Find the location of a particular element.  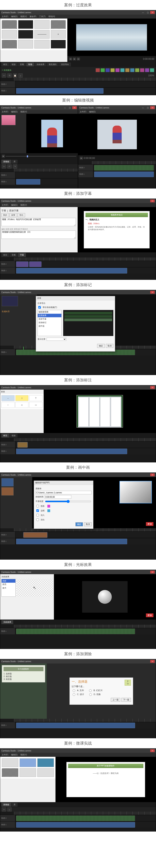

timeline-clip-audio is located at coordinates (76, 818).